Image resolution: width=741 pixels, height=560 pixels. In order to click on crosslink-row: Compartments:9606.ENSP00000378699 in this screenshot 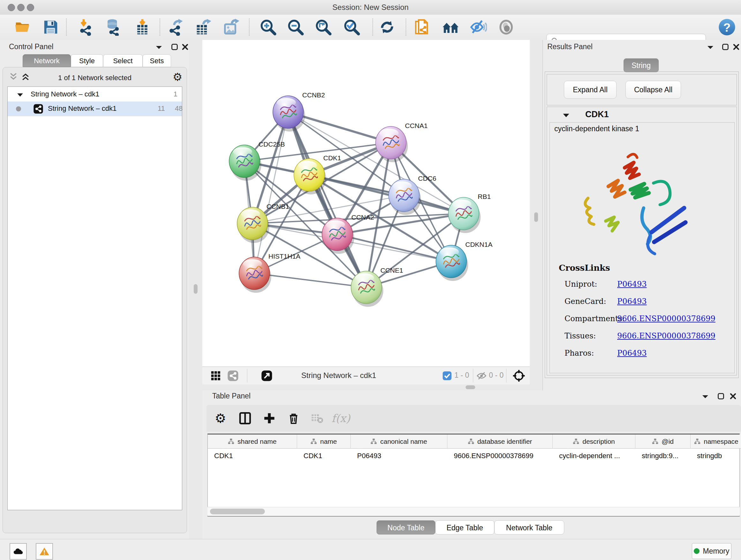, I will do `click(648, 320)`.